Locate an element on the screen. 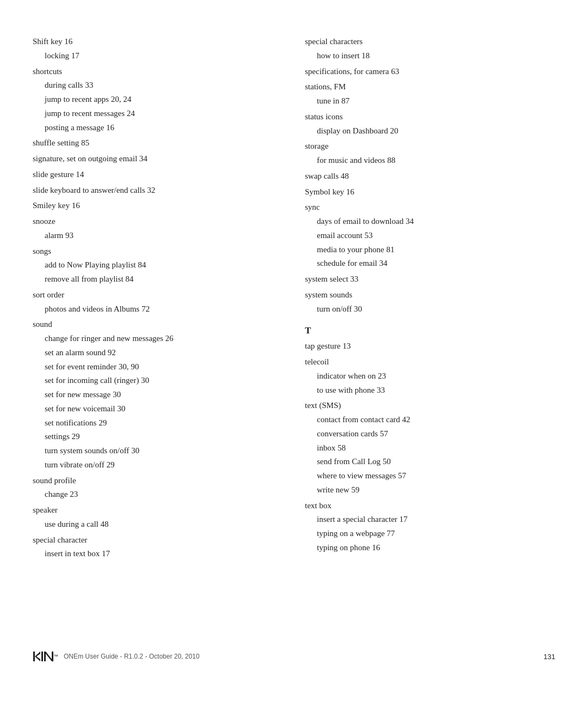  index-main-entry: shuffle setting 85 is located at coordinates (152, 143).